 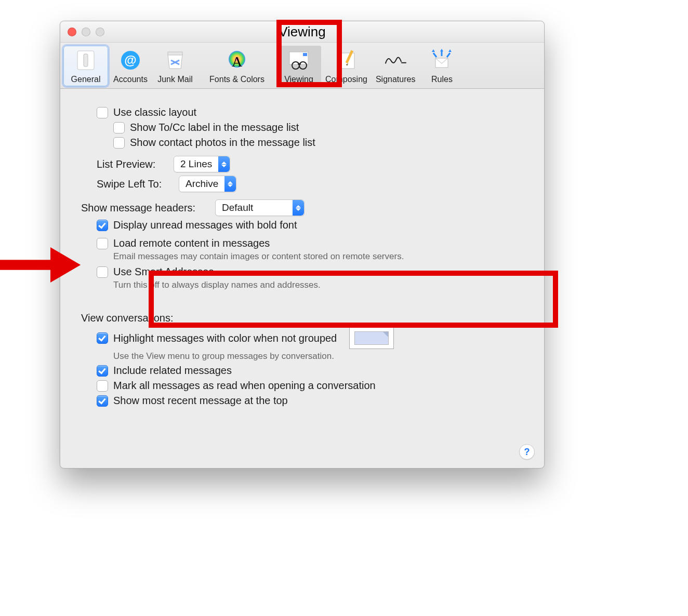 What do you see at coordinates (100, 32) in the screenshot?
I see `zoom-window-button` at bounding box center [100, 32].